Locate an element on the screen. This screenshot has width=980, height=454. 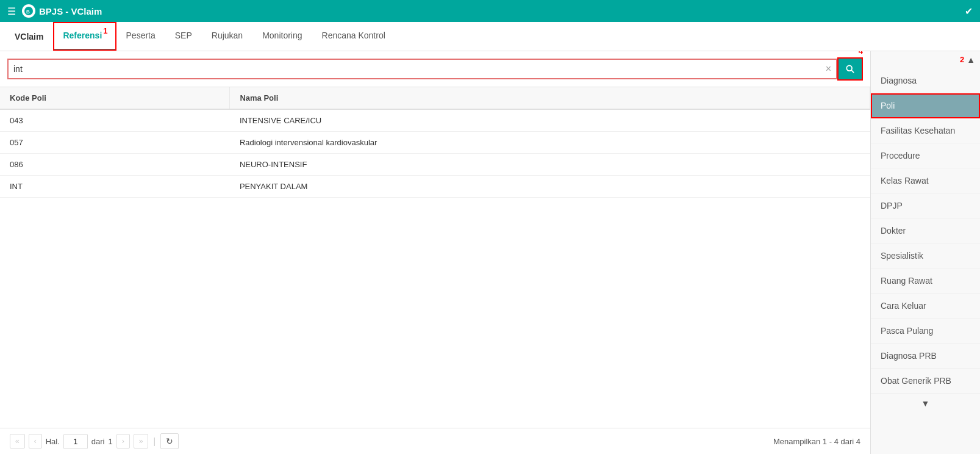
nav-peserta: Peserta is located at coordinates (141, 37).